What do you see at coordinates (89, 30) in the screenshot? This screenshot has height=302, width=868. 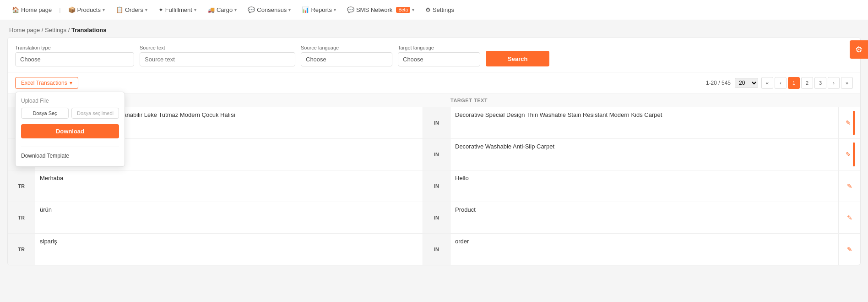 I see `breadcrumb-current: Translations` at bounding box center [89, 30].